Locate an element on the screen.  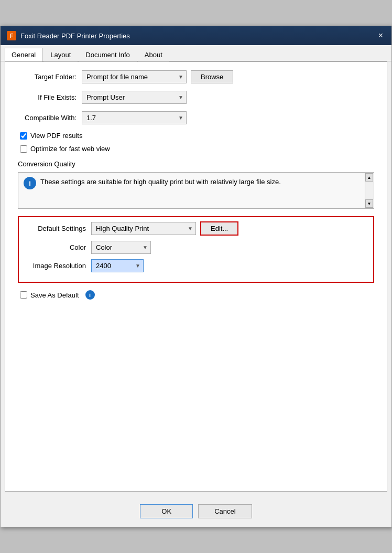
default-settings-row: Default Settings High Quality Print Stan… is located at coordinates (196, 229).